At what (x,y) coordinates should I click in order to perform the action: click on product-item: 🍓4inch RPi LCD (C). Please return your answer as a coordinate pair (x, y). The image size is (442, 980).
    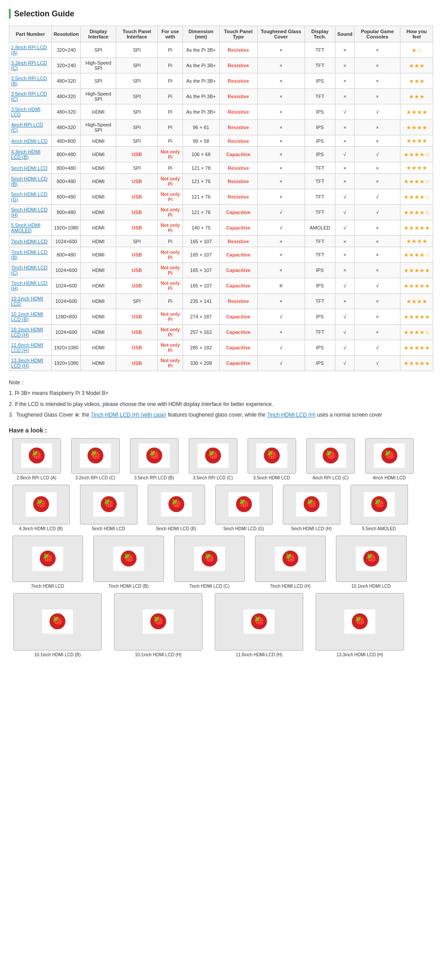
    Looking at the image, I should click on (331, 459).